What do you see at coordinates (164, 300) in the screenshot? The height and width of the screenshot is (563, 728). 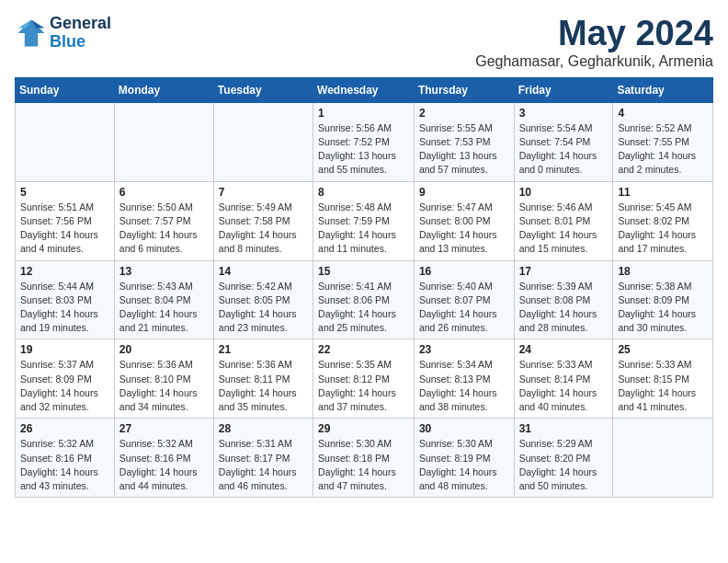 I see `calendar-day: 13Sunrise: 5:43 AMSunset: 8:04 PMDayligh…` at bounding box center [164, 300].